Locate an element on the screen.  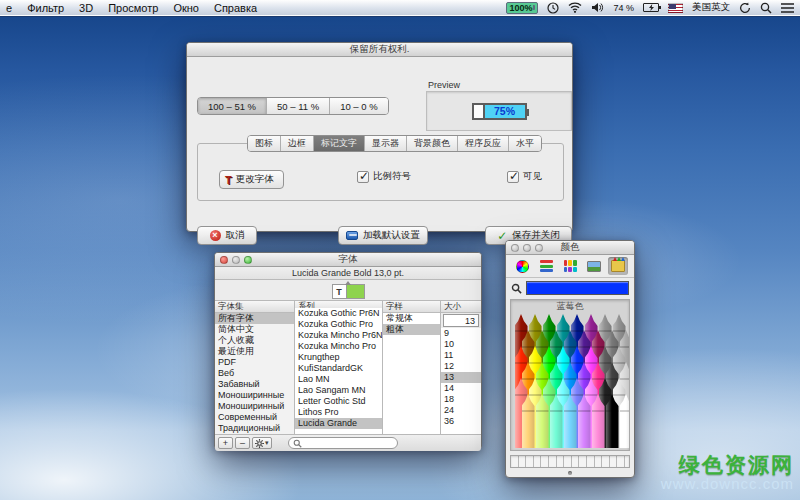
load-defaults-button: 加载默认设置 is located at coordinates (383, 236).